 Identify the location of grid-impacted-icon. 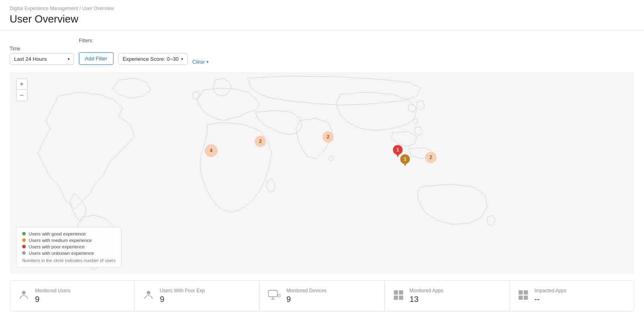
(523, 295).